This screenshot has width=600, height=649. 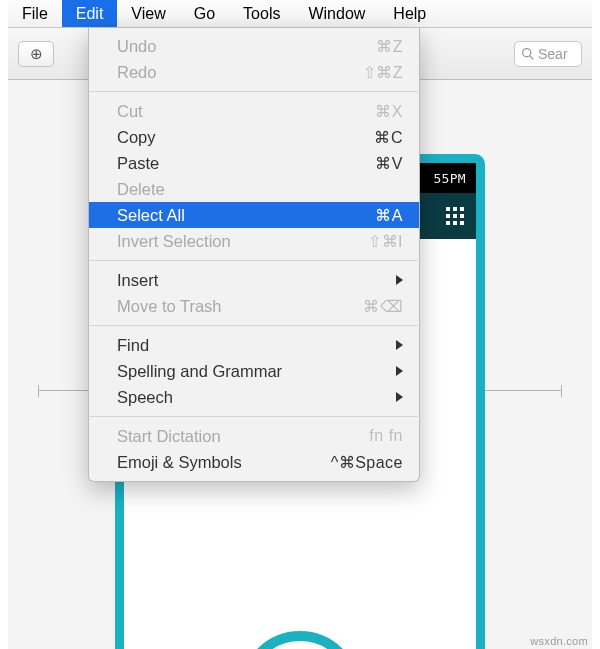 What do you see at coordinates (528, 54) in the screenshot?
I see `search-icon` at bounding box center [528, 54].